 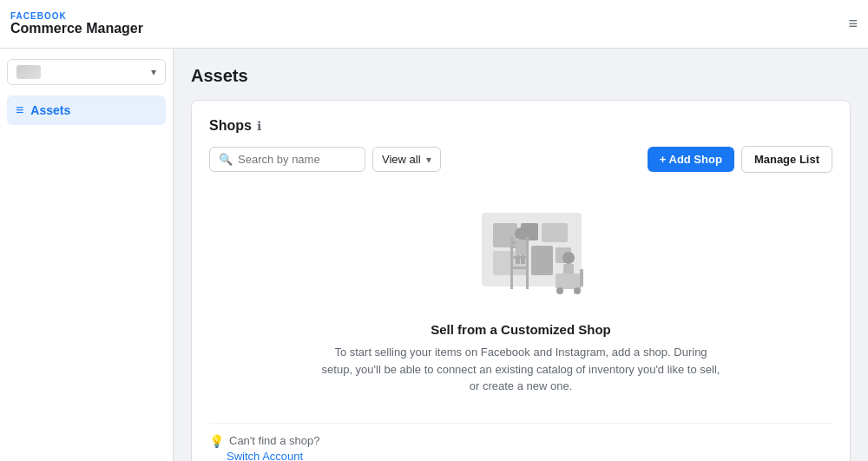 I want to click on lightbulb-icon: 💡, so click(x=217, y=441).